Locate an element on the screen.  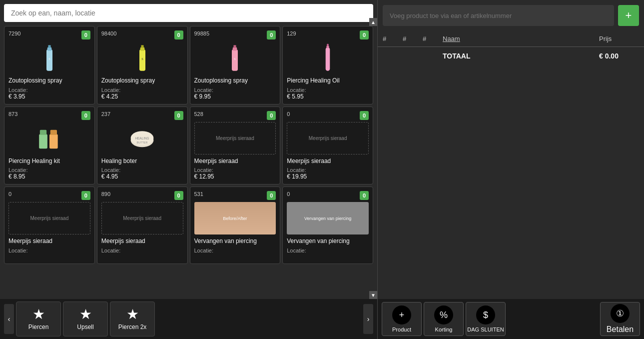
col-hash1: # is located at coordinates (393, 39).